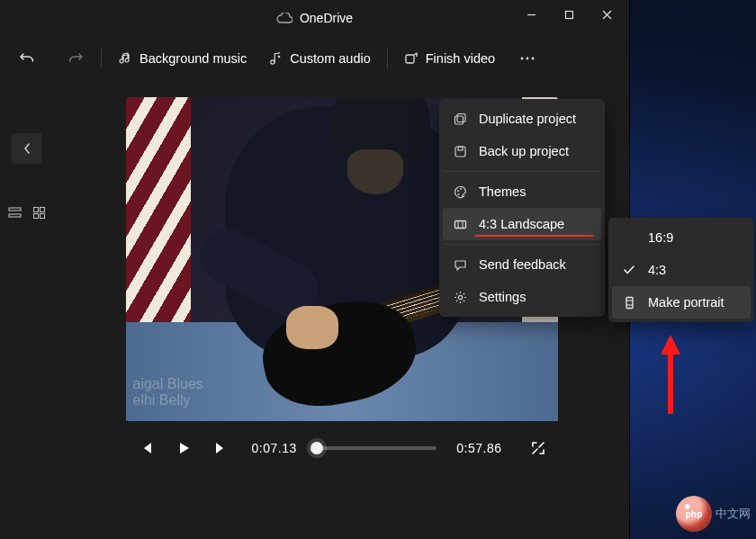 The width and height of the screenshot is (756, 539). What do you see at coordinates (502, 297) in the screenshot?
I see `menu-label: Settings` at bounding box center [502, 297].